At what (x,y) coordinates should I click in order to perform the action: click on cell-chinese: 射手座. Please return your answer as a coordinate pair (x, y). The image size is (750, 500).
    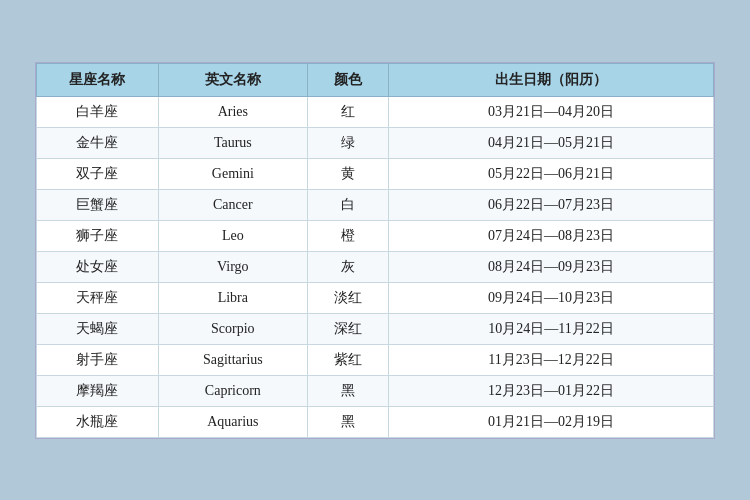
    Looking at the image, I should click on (98, 360).